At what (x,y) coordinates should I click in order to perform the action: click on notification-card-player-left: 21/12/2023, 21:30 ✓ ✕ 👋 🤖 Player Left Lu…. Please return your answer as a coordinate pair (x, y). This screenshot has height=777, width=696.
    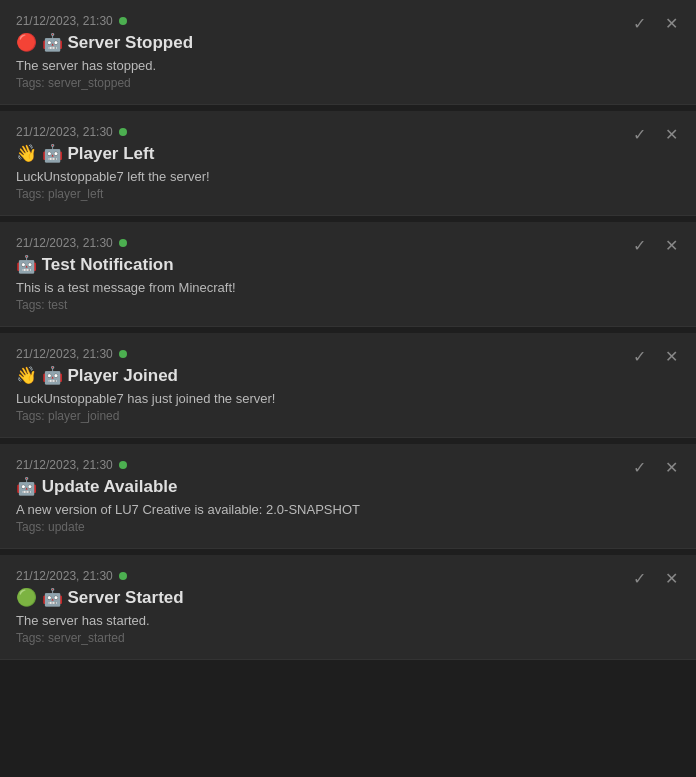
    Looking at the image, I should click on (348, 164).